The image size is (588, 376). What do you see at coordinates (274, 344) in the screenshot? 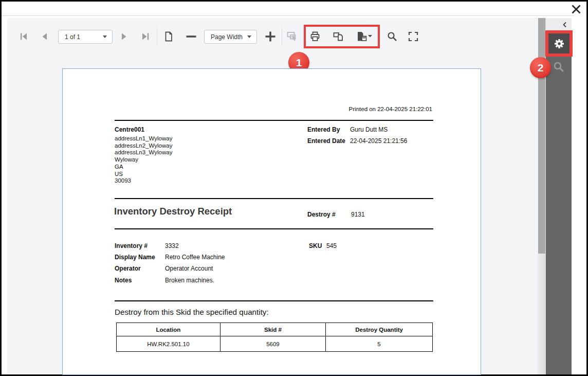
I see `table-row: HW.RK2.501.10 5609 5` at bounding box center [274, 344].